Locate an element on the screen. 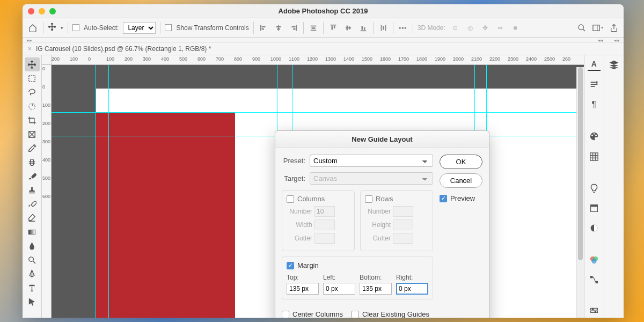 This screenshot has width=644, height=322. type-tool is located at coordinates (32, 288).